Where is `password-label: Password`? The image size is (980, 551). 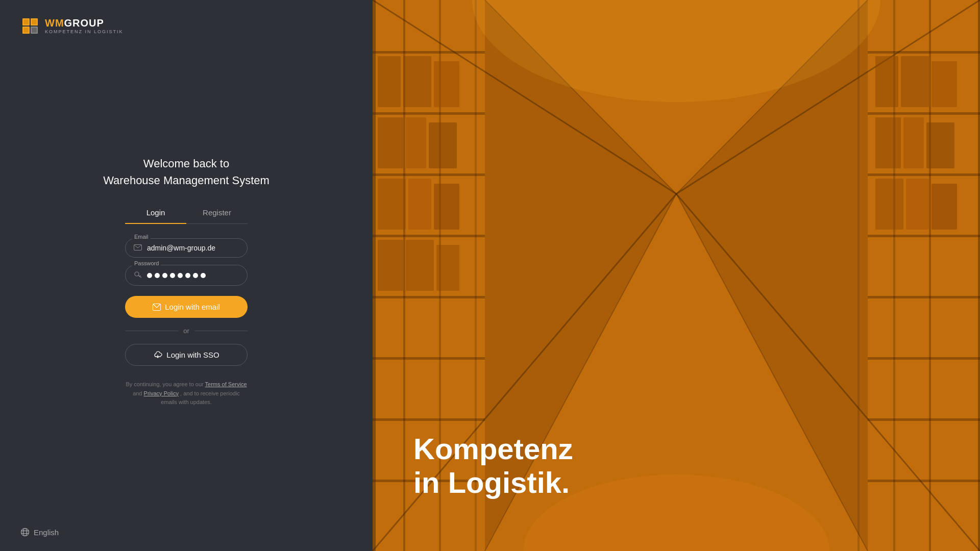
password-label: Password is located at coordinates (146, 263).